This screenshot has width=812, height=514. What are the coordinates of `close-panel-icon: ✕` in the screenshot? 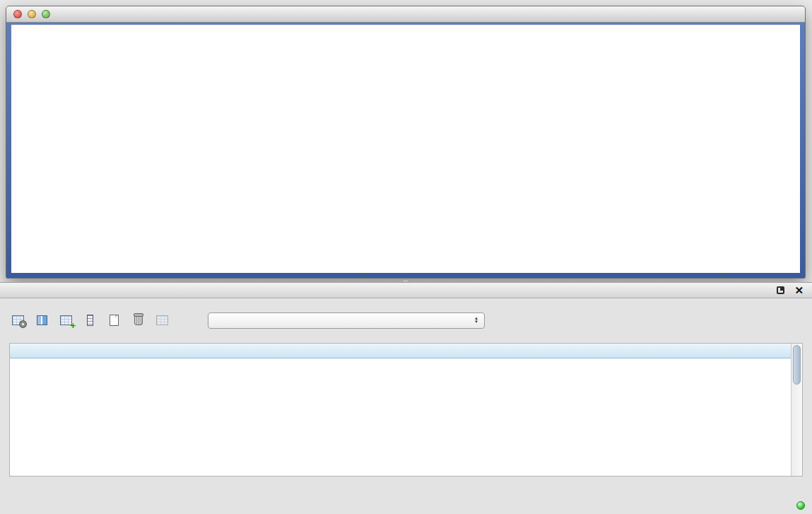 It's located at (799, 290).